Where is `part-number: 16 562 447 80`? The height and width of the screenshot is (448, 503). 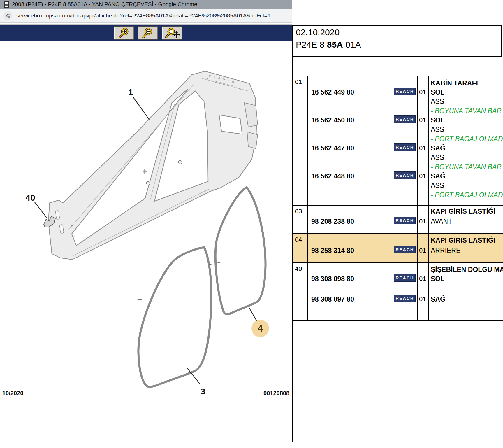
part-number: 16 562 447 80 is located at coordinates (333, 148).